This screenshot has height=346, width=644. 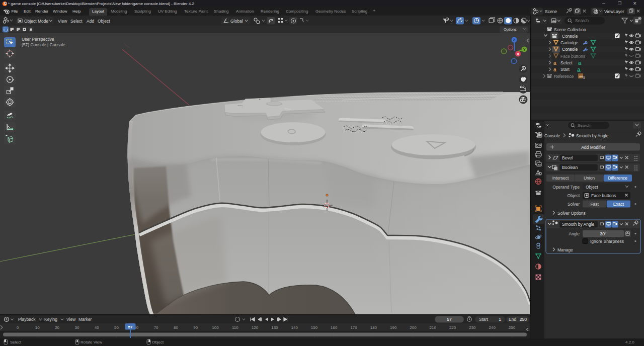 What do you see at coordinates (568, 158) in the screenshot?
I see `svg-text: Bevel` at bounding box center [568, 158].